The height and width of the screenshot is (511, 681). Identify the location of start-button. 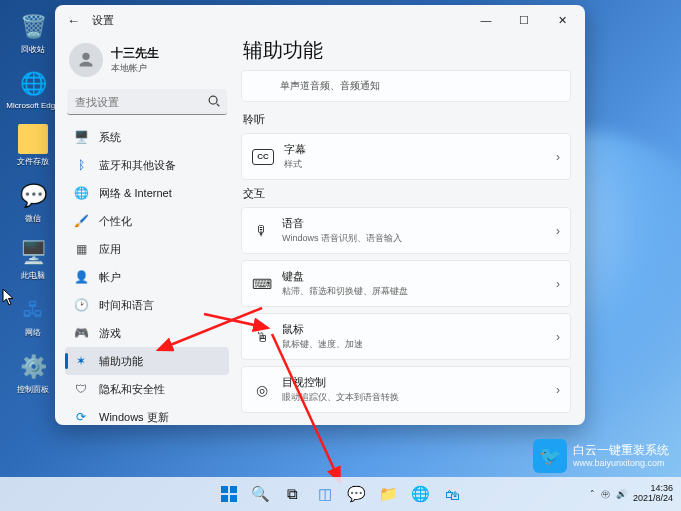
(229, 494).